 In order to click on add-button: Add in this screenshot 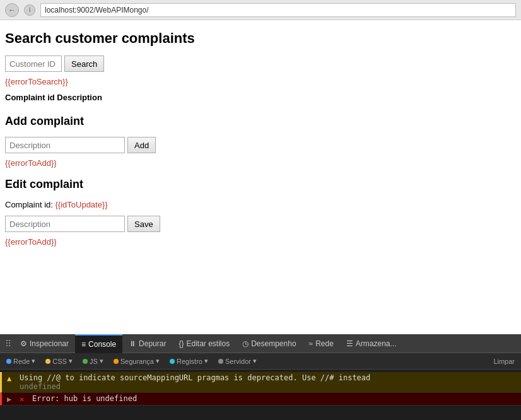, I will do `click(141, 145)`.